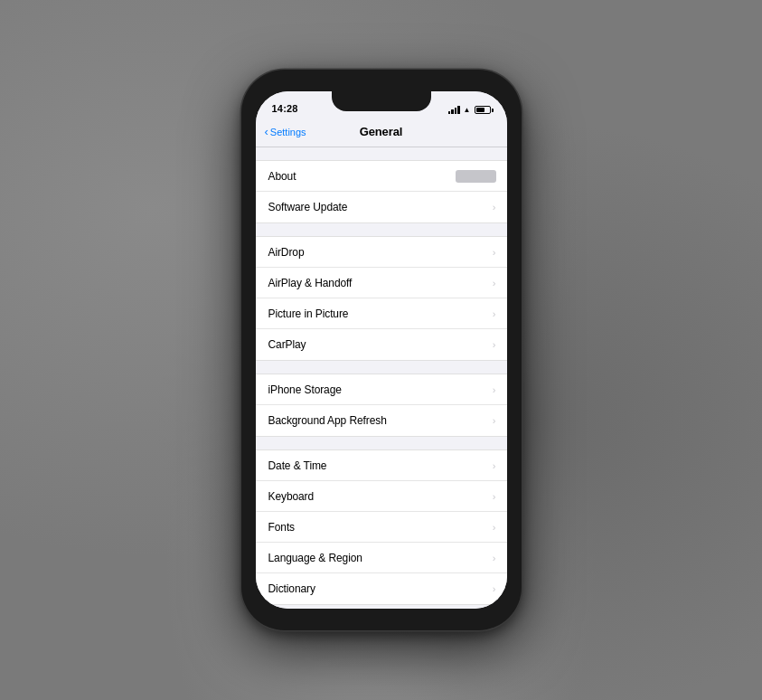 The height and width of the screenshot is (700, 762). Describe the element at coordinates (475, 176) in the screenshot. I see `about-value-badge` at that location.